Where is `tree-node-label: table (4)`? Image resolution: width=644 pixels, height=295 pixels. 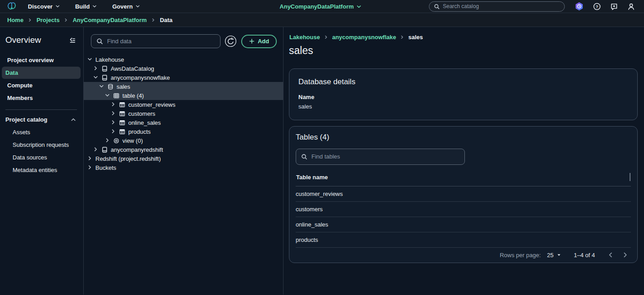
tree-node-label: table (4) is located at coordinates (133, 95).